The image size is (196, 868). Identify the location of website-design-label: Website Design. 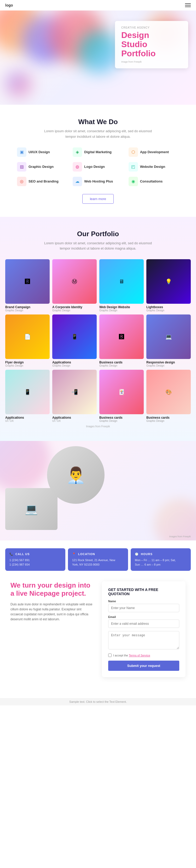
(153, 166).